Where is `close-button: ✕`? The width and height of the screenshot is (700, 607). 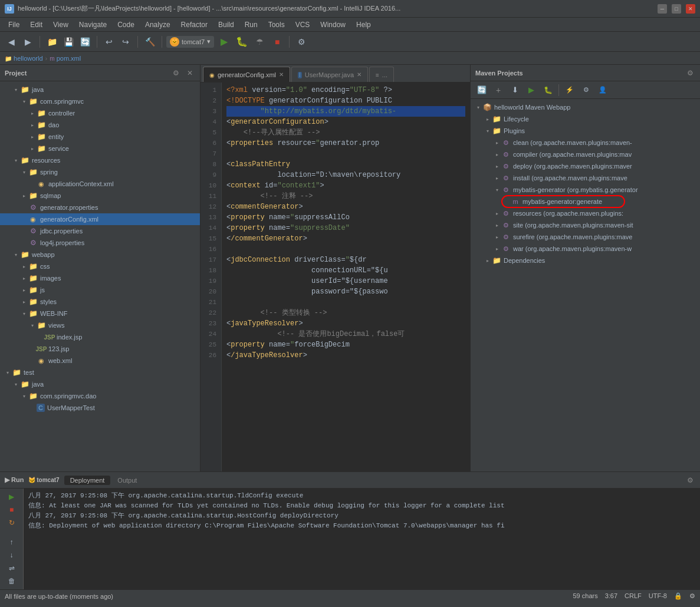
close-button: ✕ is located at coordinates (691, 9).